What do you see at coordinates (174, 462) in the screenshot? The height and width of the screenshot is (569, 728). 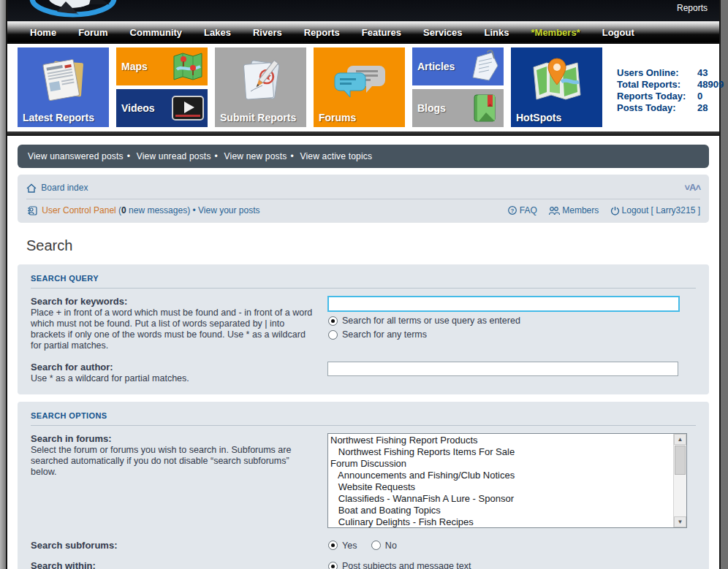 I see `forums-description: Select the forum or forums you wish to s…` at bounding box center [174, 462].